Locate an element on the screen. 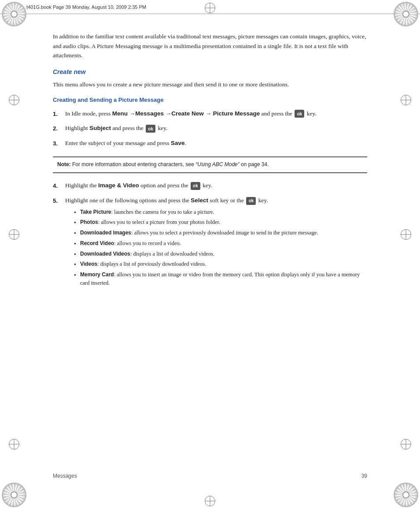 Image resolution: width=420 pixels, height=509 pixels. bullet-take-picture: Take Picture: launches the camera for yo… is located at coordinates (221, 212).